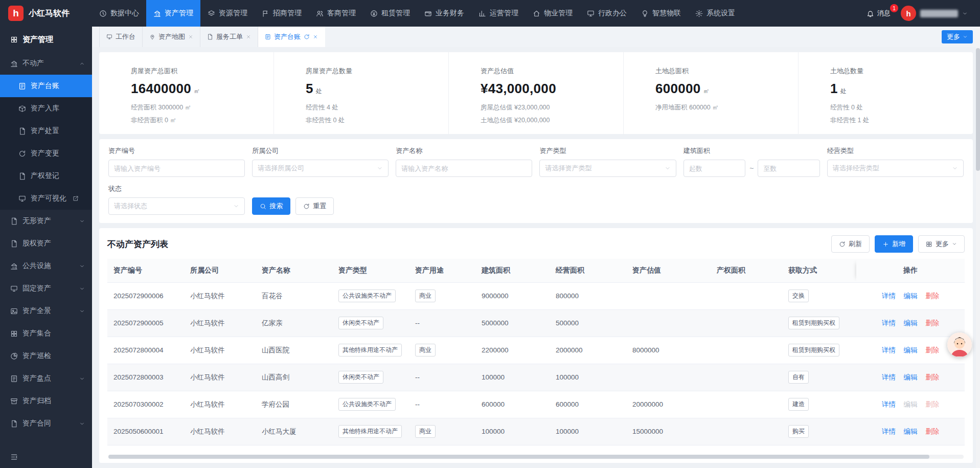  I want to click on sidebar-collapse-button, so click(46, 457).